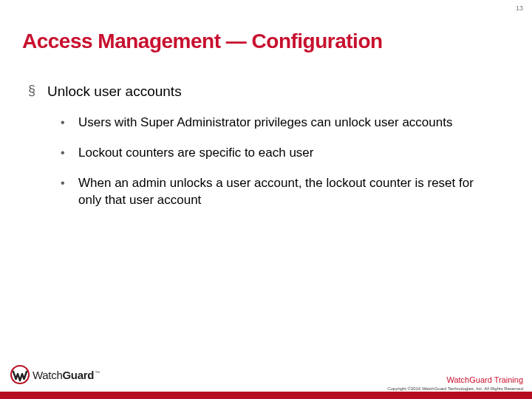 This screenshot has width=532, height=399. Describe the element at coordinates (266, 395) in the screenshot. I see `footer-accent-bar` at that location.